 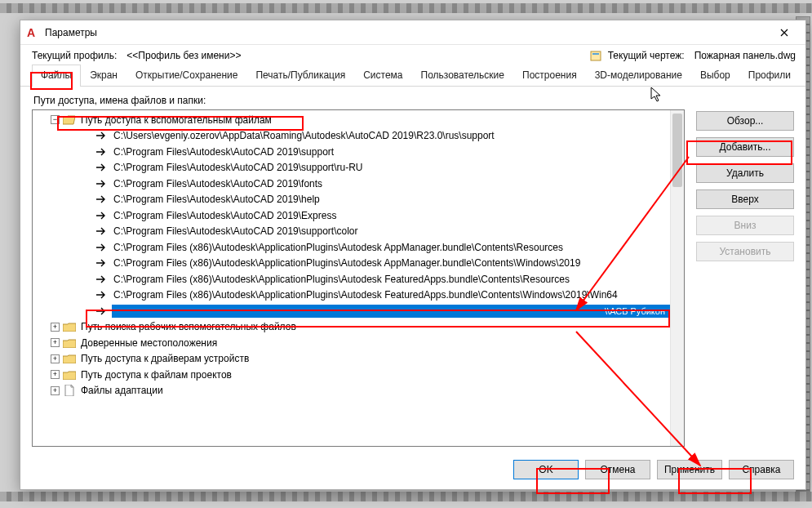 What do you see at coordinates (69, 120) in the screenshot?
I see `folder-open-icon` at bounding box center [69, 120].